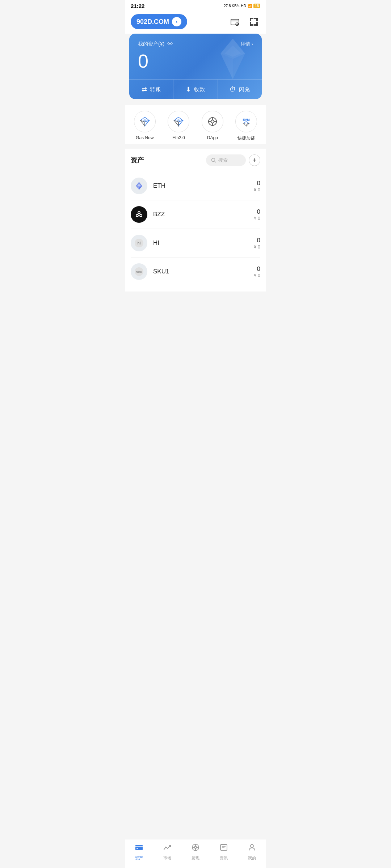 The image size is (391, 868). What do you see at coordinates (255, 160) in the screenshot?
I see `add-asset-button: +` at bounding box center [255, 160].